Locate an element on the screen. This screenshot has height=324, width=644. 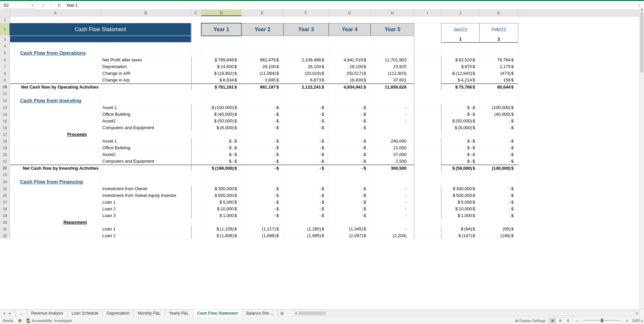
col-header-H: H is located at coordinates (392, 13).